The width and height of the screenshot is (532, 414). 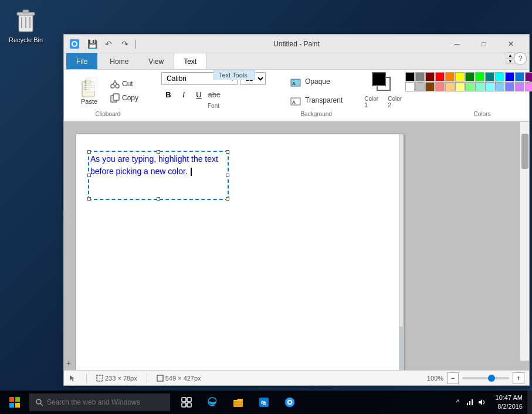 I want to click on store-button: 🛍, so click(x=264, y=402).